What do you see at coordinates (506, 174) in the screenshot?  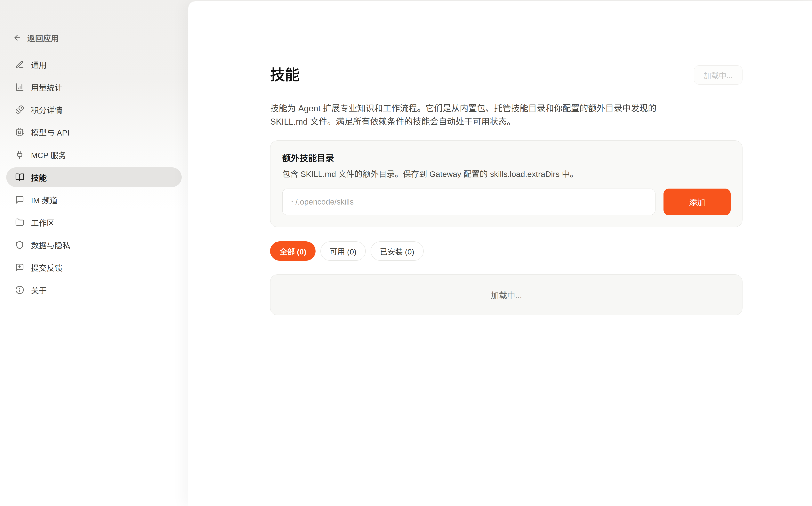 I see `card-description: 包含 SKILL.md 文件的额外目录。保存到 Gateway 配置的 skil…` at bounding box center [506, 174].